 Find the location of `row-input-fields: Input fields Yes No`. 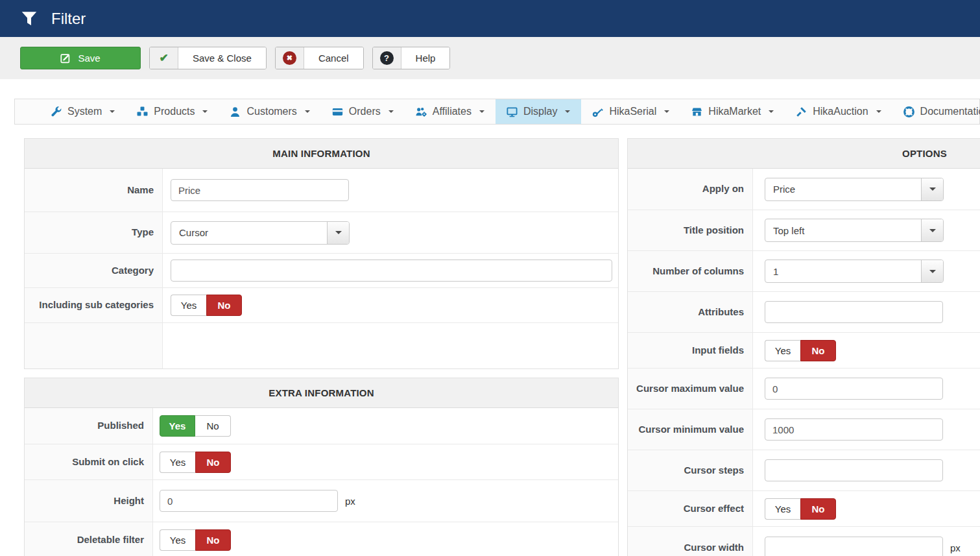

row-input-fields: Input fields Yes No is located at coordinates (804, 350).